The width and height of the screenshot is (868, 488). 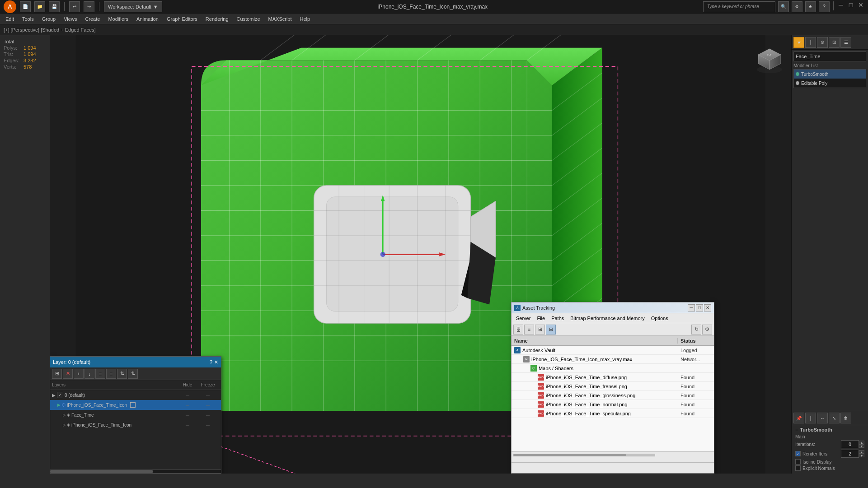 What do you see at coordinates (100, 374) in the screenshot?
I see `layer-tool-5: ≡` at bounding box center [100, 374].